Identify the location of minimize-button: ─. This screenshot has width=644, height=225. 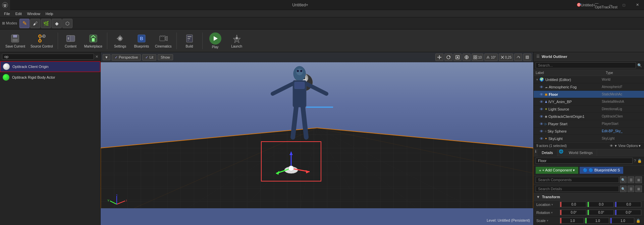
(610, 5).